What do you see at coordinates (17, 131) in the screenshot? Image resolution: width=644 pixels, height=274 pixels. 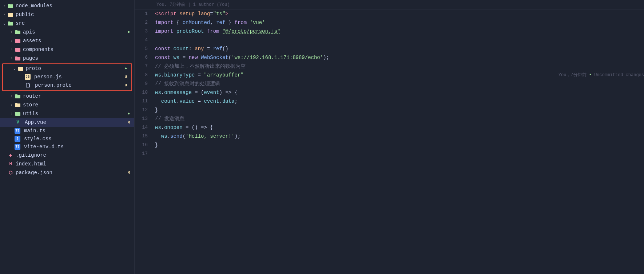 I see `ts-file-icon: TS` at bounding box center [17, 131].